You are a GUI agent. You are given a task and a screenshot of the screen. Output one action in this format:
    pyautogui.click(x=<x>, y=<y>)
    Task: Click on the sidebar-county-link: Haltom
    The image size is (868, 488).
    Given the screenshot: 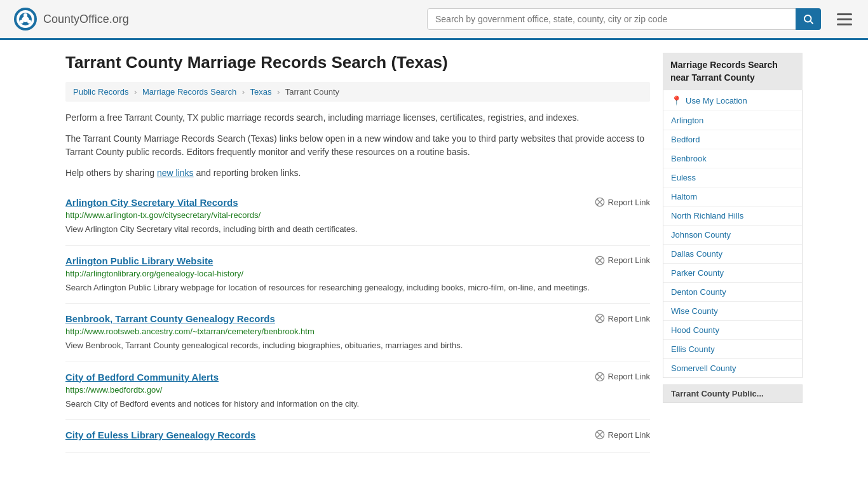 What is the action you would take?
    pyautogui.click(x=733, y=197)
    